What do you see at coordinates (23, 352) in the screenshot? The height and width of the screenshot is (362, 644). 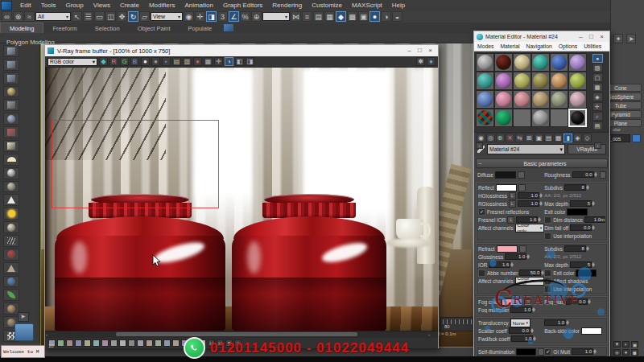 I see `maxscript-mini-listener: Welcome to M` at bounding box center [23, 352].